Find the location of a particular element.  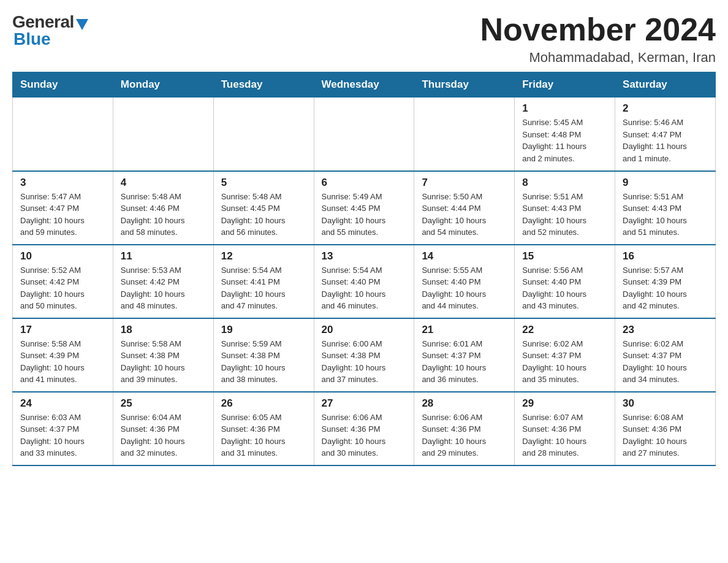

page-header: General Blue November 2024 Mohammadabad,… is located at coordinates (364, 39).